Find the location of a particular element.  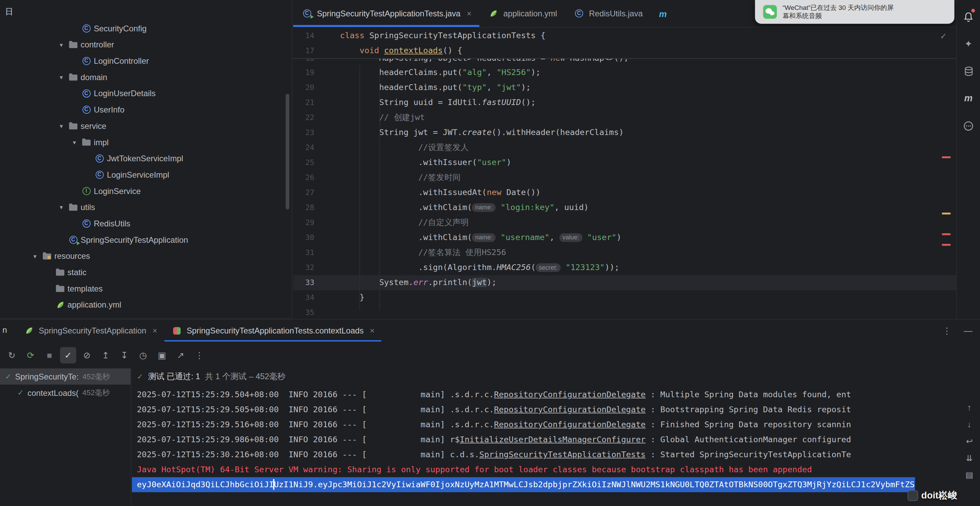

console-line: 2025-07-12T15:25:30.216+08:00 INFO 20166… is located at coordinates (558, 455).